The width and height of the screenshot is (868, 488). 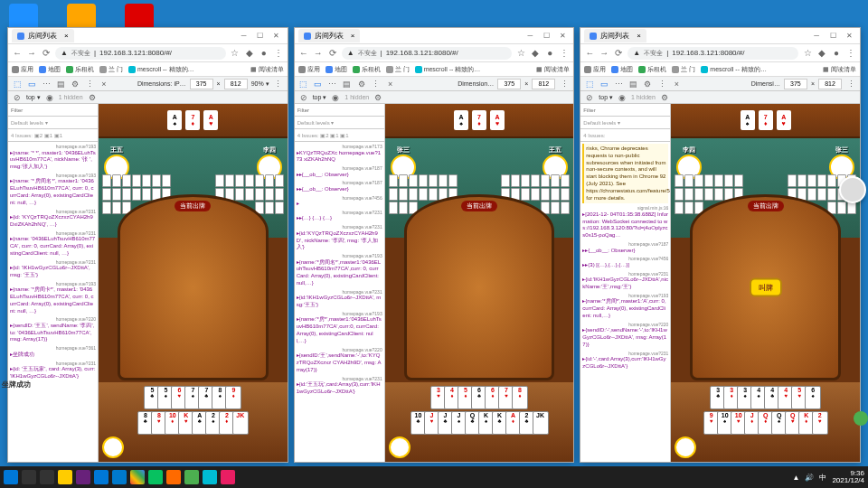 I want to click on hand-card: JK, so click(x=541, y=423).